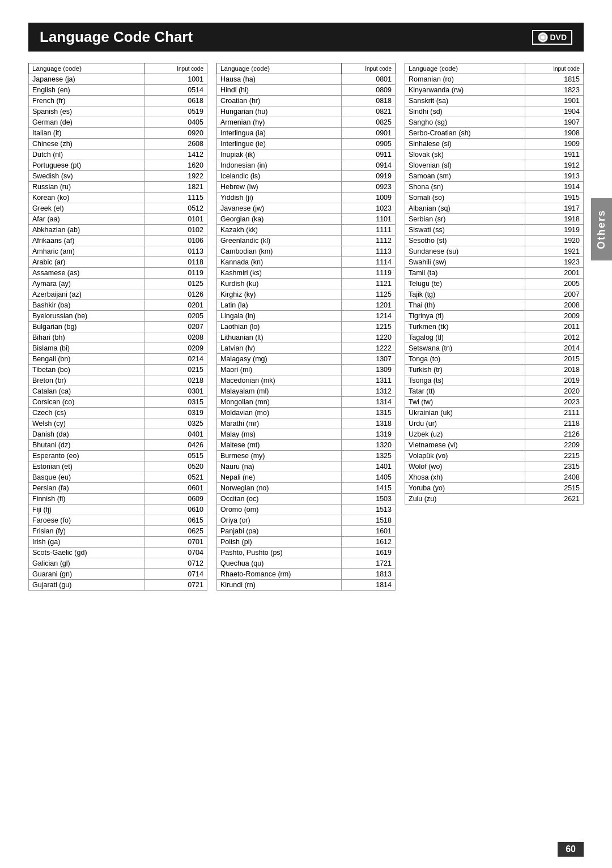 The image size is (612, 868). I want to click on lang-name: Tonga (to), so click(465, 359).